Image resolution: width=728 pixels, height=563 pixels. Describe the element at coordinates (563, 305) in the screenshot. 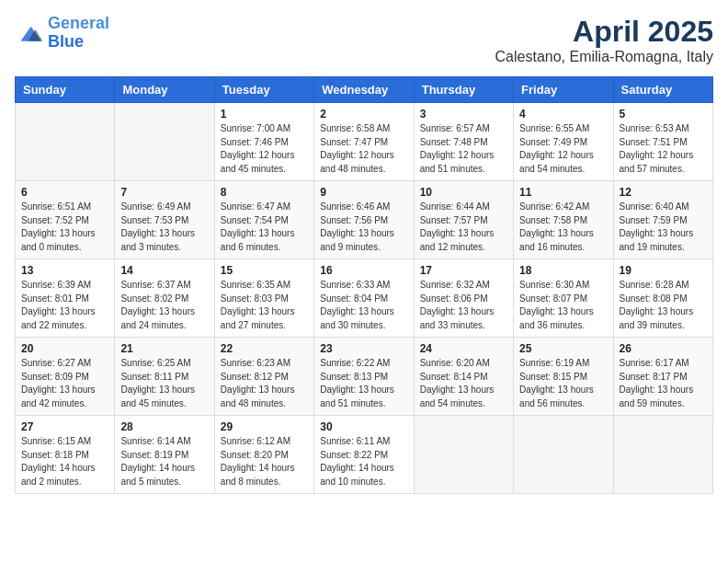

I see `day-info: Sunrise: 6:30 AM Sunset: 8:07 PM Dayligh…` at that location.